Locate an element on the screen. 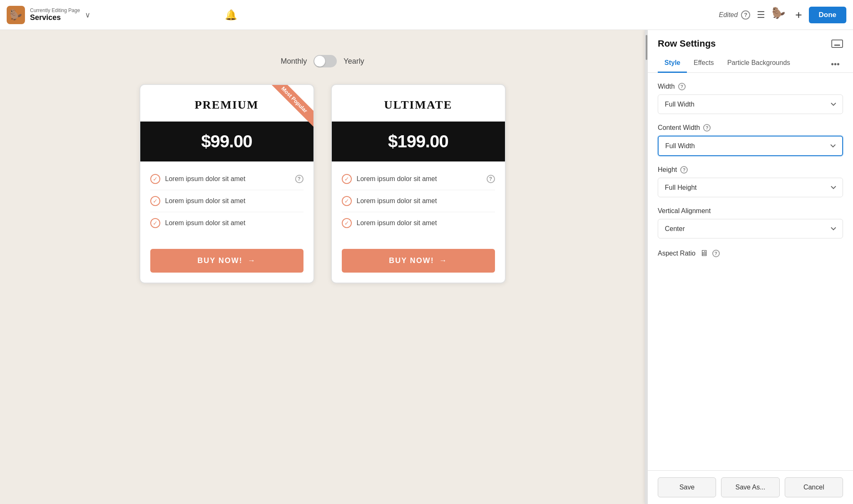 The height and width of the screenshot is (504, 853). page-name: Services is located at coordinates (55, 17).